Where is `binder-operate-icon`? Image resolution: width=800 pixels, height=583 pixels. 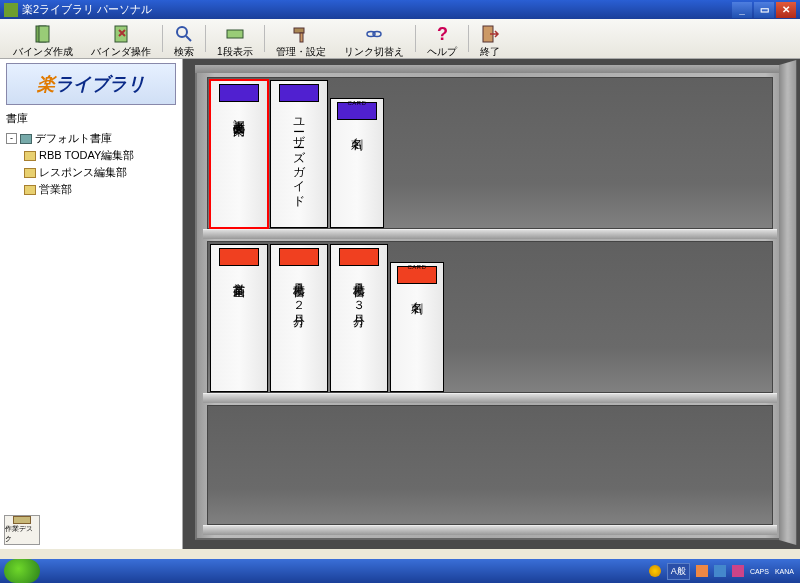 binder-operate-icon is located at coordinates (121, 34).